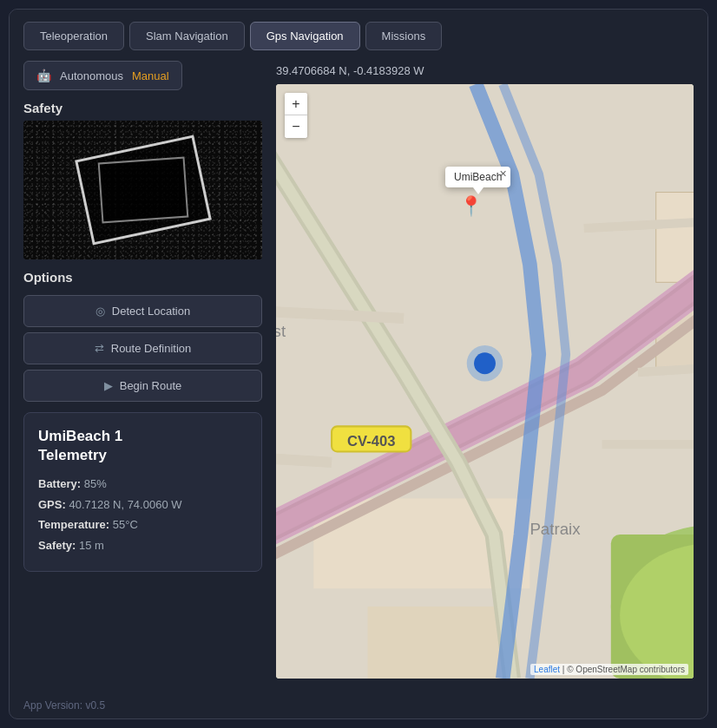  Describe the element at coordinates (296, 104) in the screenshot. I see `zoom-in-button: +` at that location.